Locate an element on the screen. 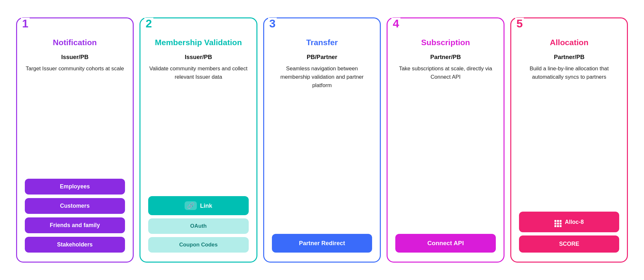 The image size is (644, 280). step-1-bottom: Employees Customers Friends and family S… is located at coordinates (75, 215).